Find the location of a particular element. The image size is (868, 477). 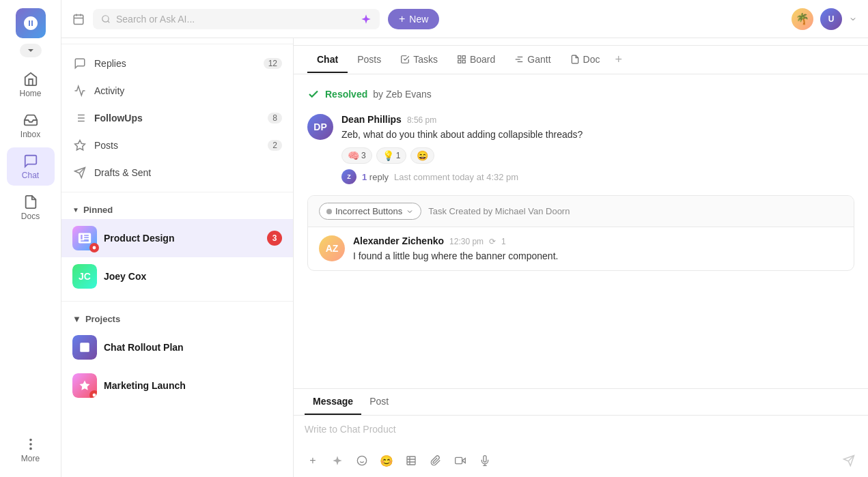

inbox-icon is located at coordinates (31, 120).